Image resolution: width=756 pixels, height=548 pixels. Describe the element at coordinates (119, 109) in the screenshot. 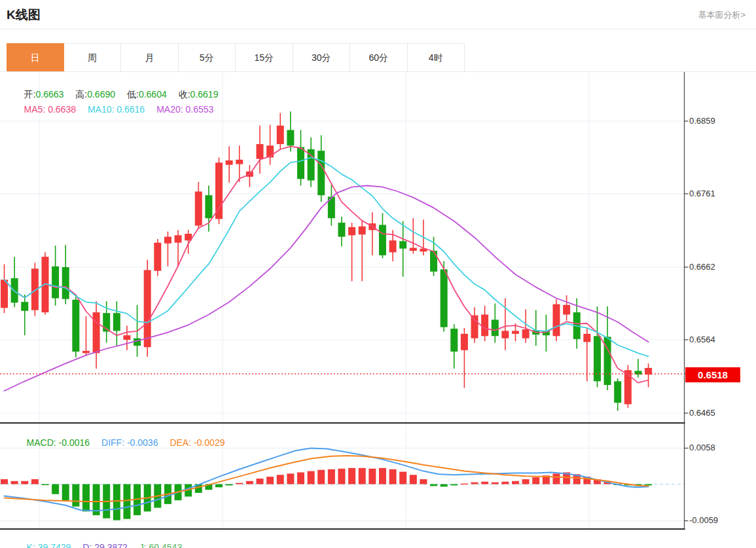

I see `ma-legend: MA5: 0.6638MA10: 0.6616MA20: 0.6553` at that location.